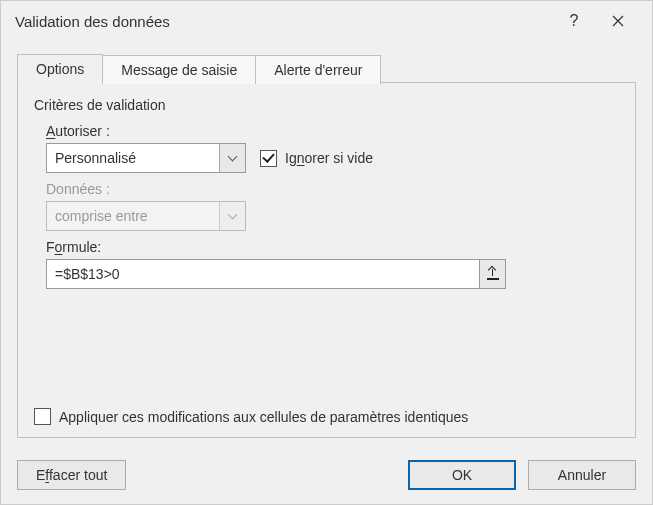  What do you see at coordinates (332, 206) in the screenshot?
I see `data-field: Données : comprise entre` at bounding box center [332, 206].